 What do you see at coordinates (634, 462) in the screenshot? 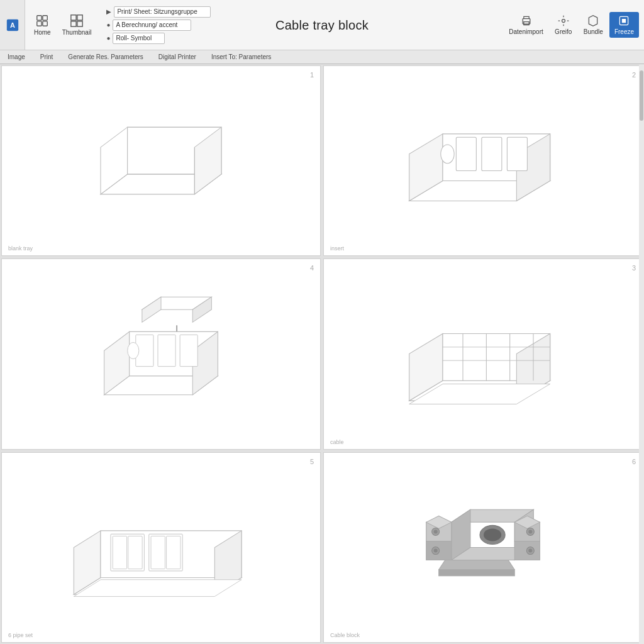
I see `panel-6-number: 6` at bounding box center [634, 462].